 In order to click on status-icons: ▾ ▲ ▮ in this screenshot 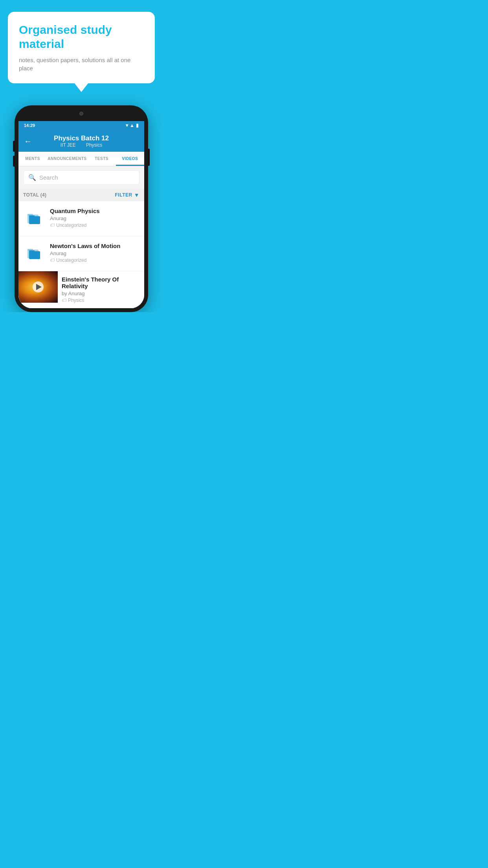, I will do `click(132, 125)`.